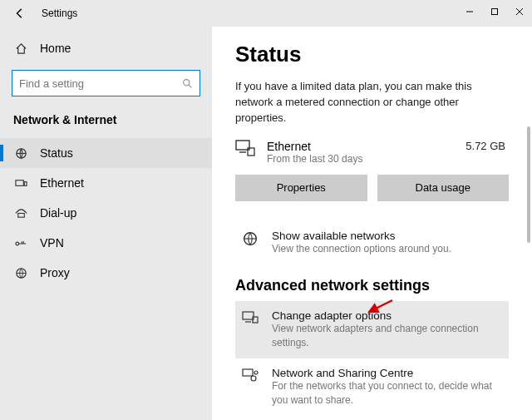  Describe the element at coordinates (60, 13) in the screenshot. I see `window-title: Settings` at that location.